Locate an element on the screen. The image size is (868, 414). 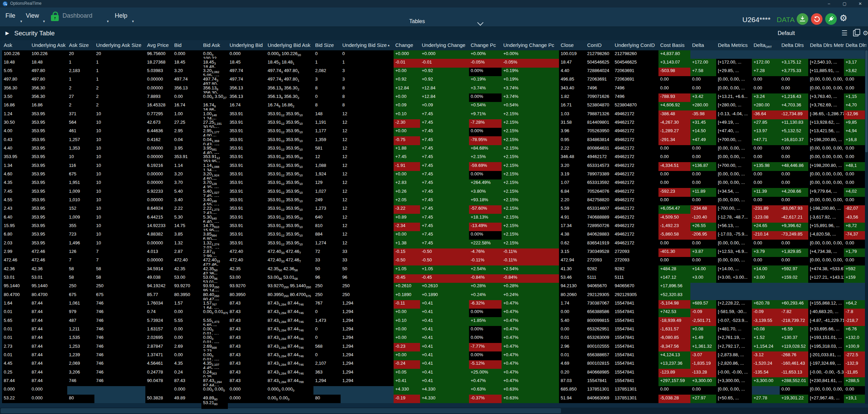
cell: 0.00% is located at coordinates (485, 330).